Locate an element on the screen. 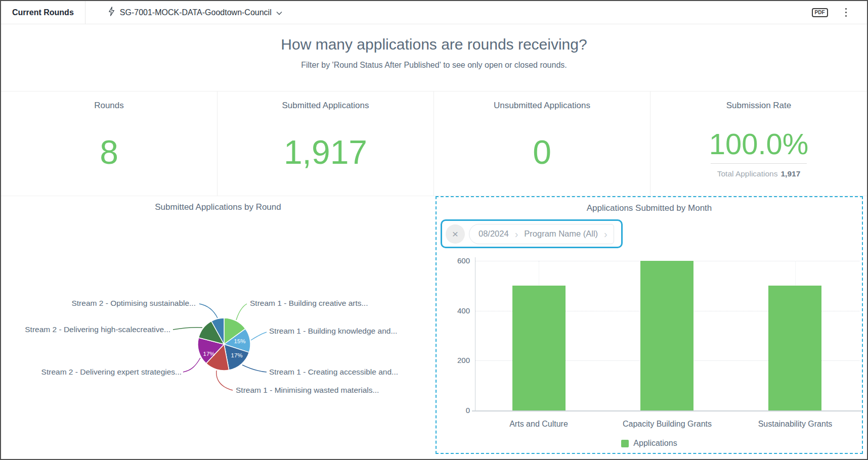 The image size is (868, 460). topbar-divider is located at coordinates (85, 12).